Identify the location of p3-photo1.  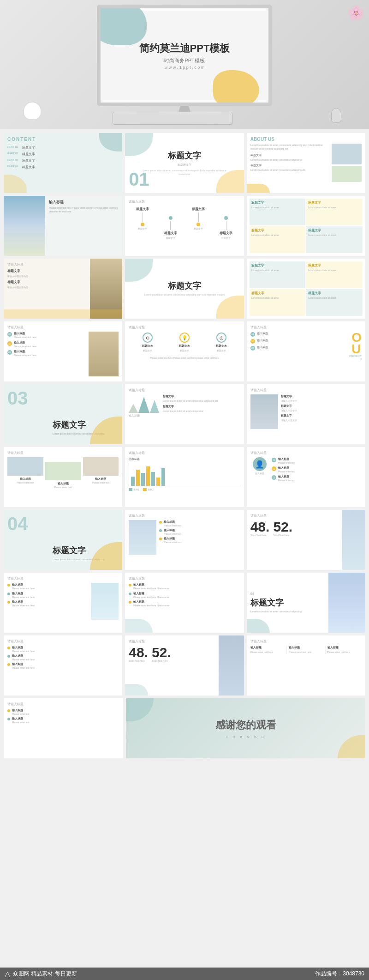
(25, 466).